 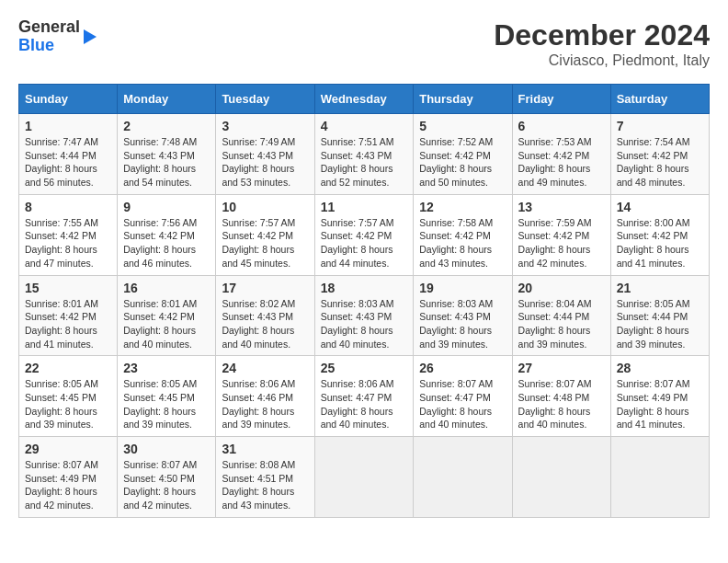 What do you see at coordinates (561, 155) in the screenshot?
I see `calendar-cell: 6Sunrise: 7:53 AMSunset: 4:42 PMDaylight…` at bounding box center [561, 155].